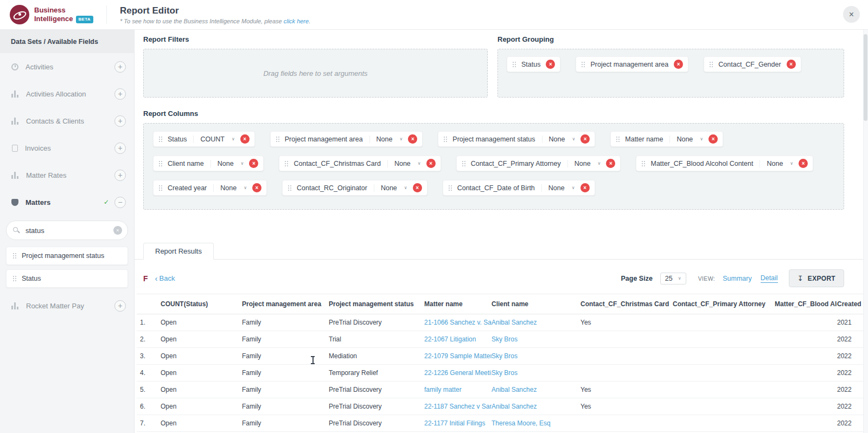 This screenshot has height=433, width=868. I want to click on back-link: ‹ Back, so click(165, 279).